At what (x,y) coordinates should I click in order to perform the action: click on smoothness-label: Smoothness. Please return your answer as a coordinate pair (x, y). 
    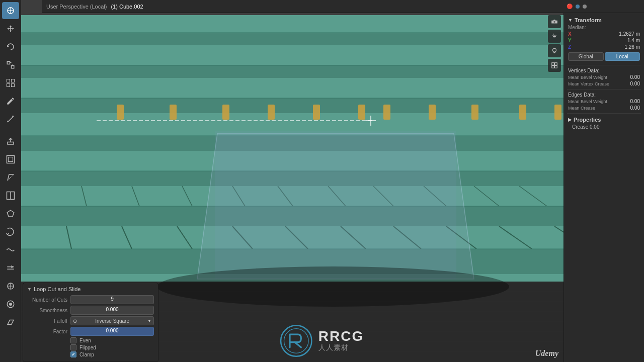
    Looking at the image, I should click on (47, 311).